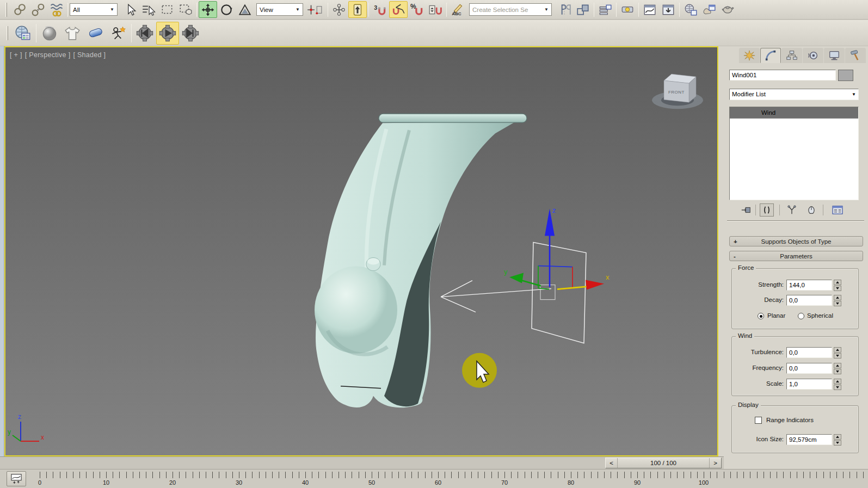 The width and height of the screenshot is (868, 488). I want to click on rectangular-selection-region-icon, so click(167, 10).